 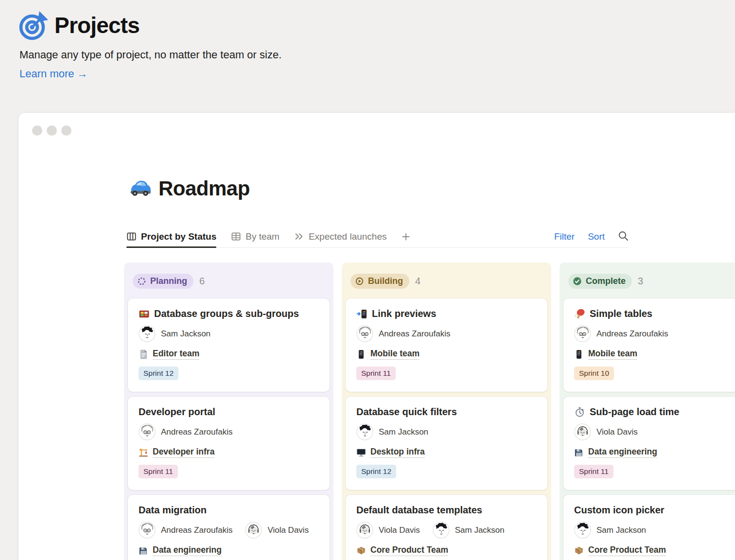 What do you see at coordinates (446, 345) in the screenshot?
I see `card-link-previews: Link previewsAndreas ZaroufakisMobile te…` at bounding box center [446, 345].